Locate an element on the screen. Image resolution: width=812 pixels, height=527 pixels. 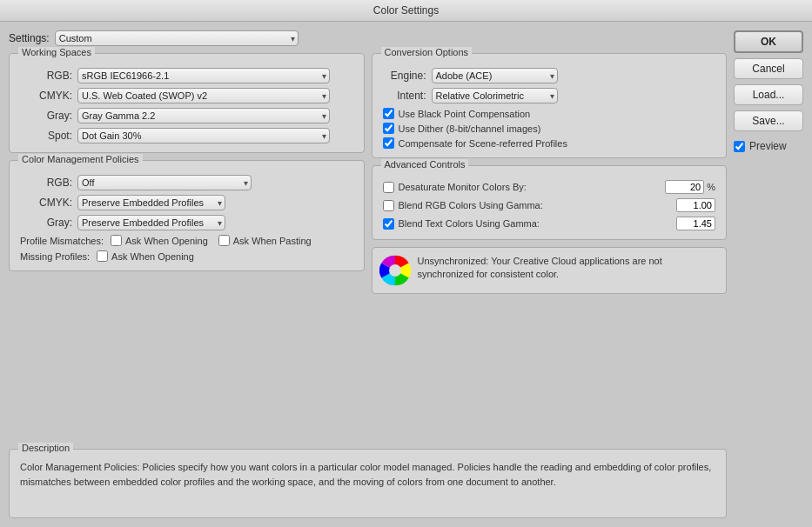
working-spaces-group: Working Spaces RGB: sRGB IEC61966-2.1 CM is located at coordinates (186, 103).